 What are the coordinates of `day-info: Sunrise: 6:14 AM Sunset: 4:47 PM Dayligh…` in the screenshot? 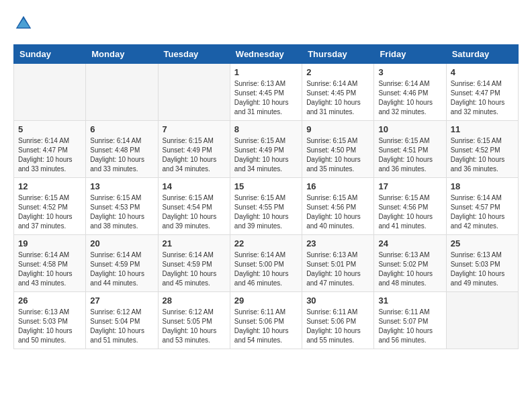 It's located at (50, 155).